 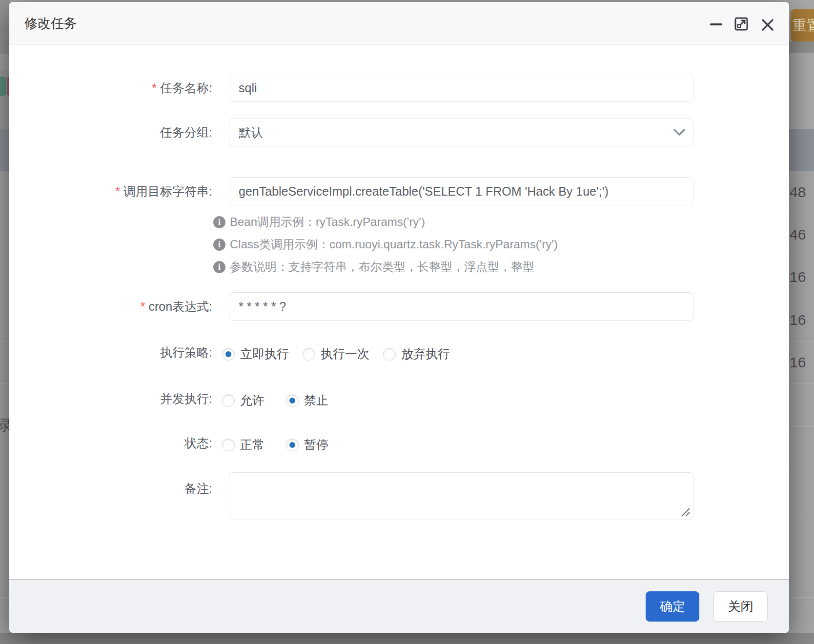 What do you see at coordinates (679, 133) in the screenshot?
I see `chevron-down-icon` at bounding box center [679, 133].